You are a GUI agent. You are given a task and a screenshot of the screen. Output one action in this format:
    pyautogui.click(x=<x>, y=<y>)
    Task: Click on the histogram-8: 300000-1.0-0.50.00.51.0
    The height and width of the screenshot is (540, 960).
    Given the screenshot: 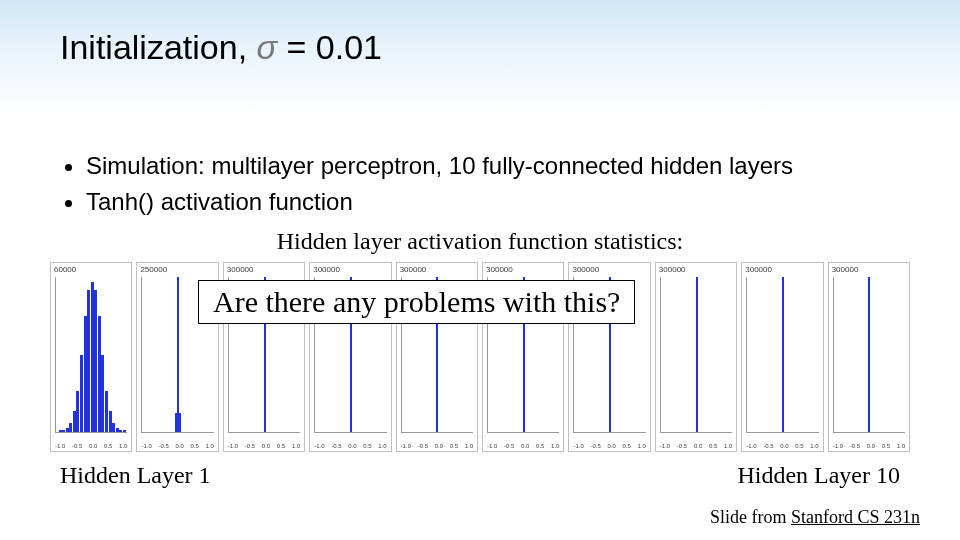 What is the action you would take?
    pyautogui.click(x=696, y=357)
    